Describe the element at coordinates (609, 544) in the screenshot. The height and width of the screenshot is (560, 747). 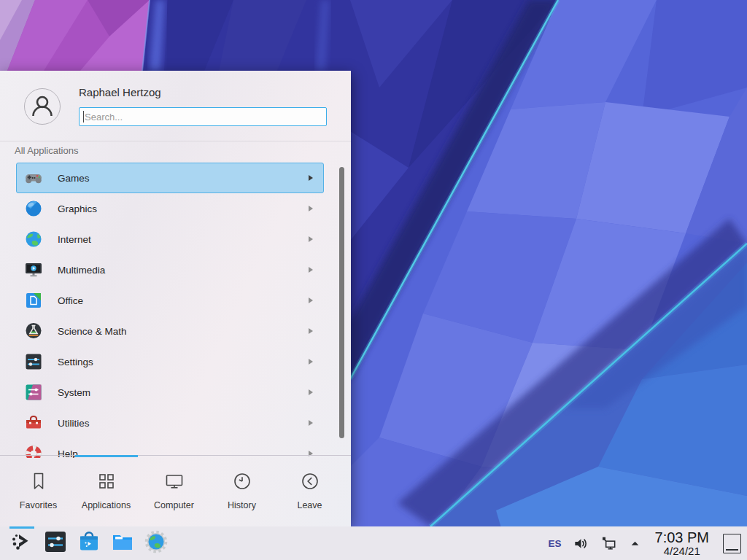
I see `network-icon` at that location.